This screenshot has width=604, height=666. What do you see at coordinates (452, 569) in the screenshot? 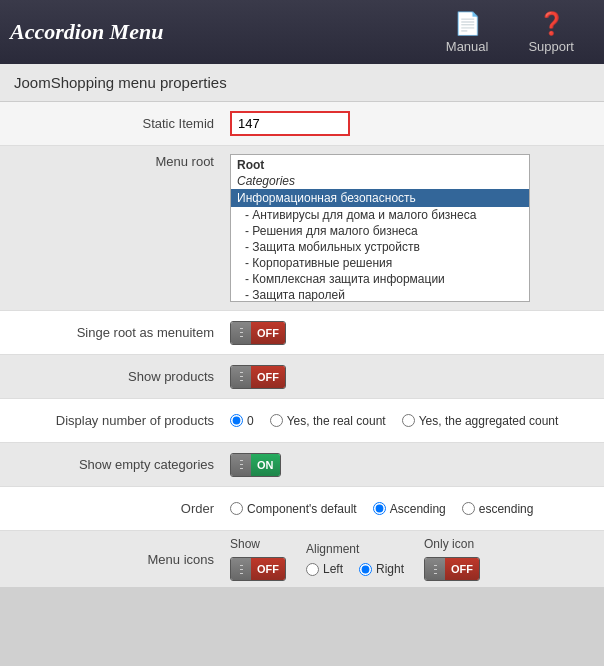
I see `only-icon-toggle: OFF` at bounding box center [452, 569].